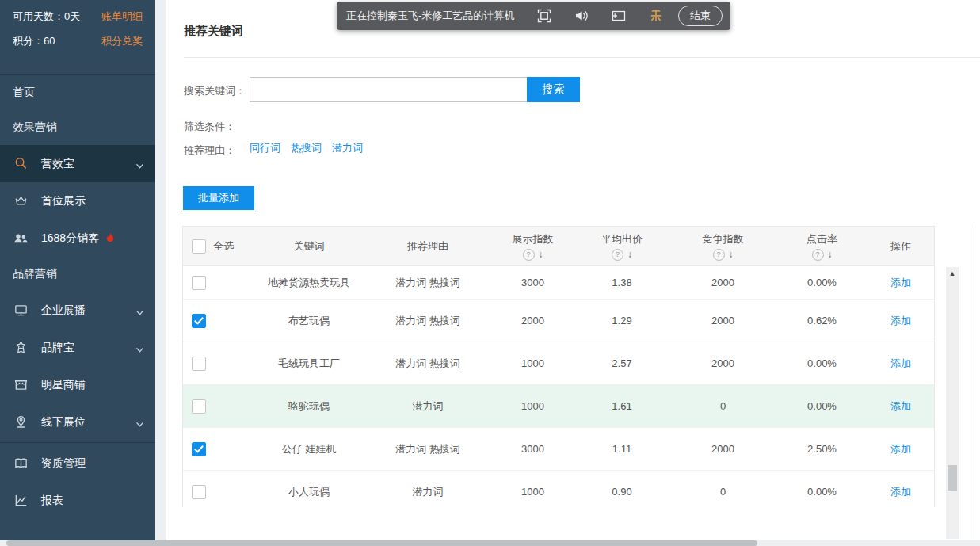 This screenshot has height=546, width=980. What do you see at coordinates (822, 449) in the screenshot?
I see `ctr-cell: 2.50%` at bounding box center [822, 449].